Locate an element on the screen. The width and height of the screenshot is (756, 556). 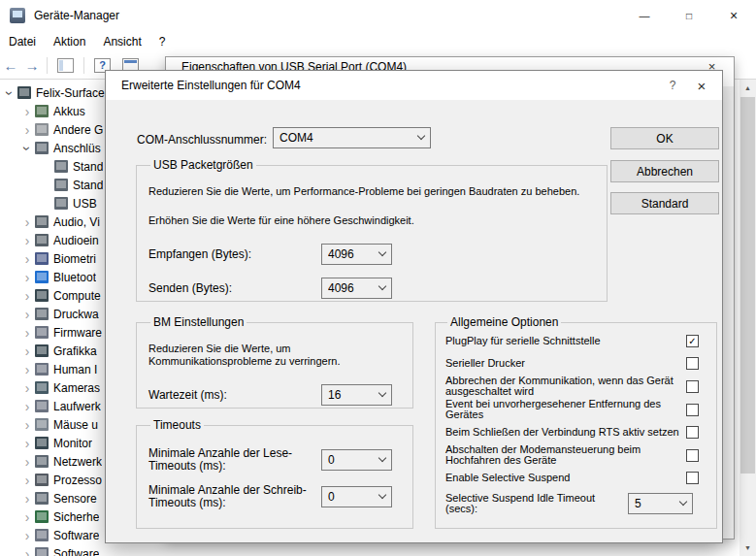
tree-item-label: Audio, Vi is located at coordinates (77, 222).